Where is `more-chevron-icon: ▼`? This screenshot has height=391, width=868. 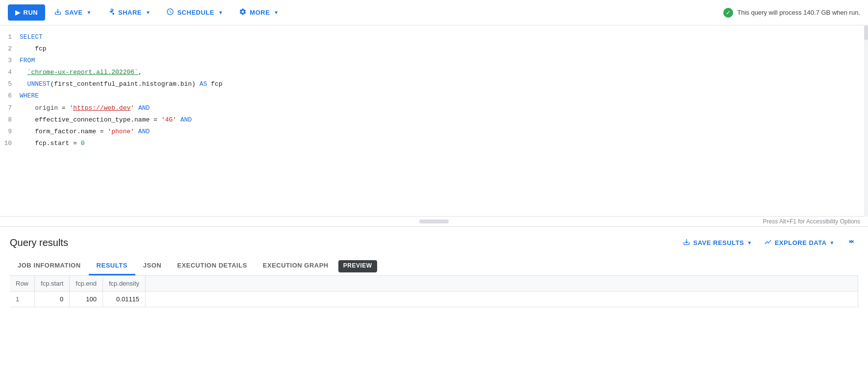 more-chevron-icon: ▼ is located at coordinates (276, 13).